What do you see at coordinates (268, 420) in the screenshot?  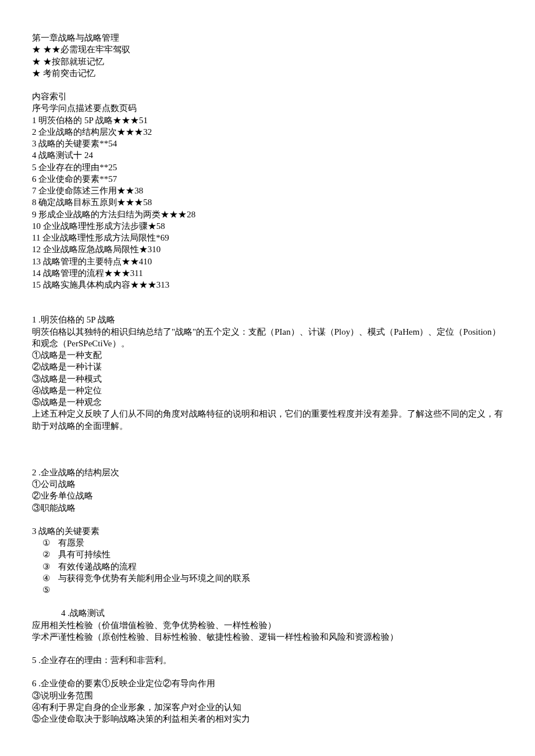 I see `section-1-summary: 上述五种定义反映了人们从不同的角度对战略特征的说明和相识，它们的重要性程度并没有…` at bounding box center [268, 420].